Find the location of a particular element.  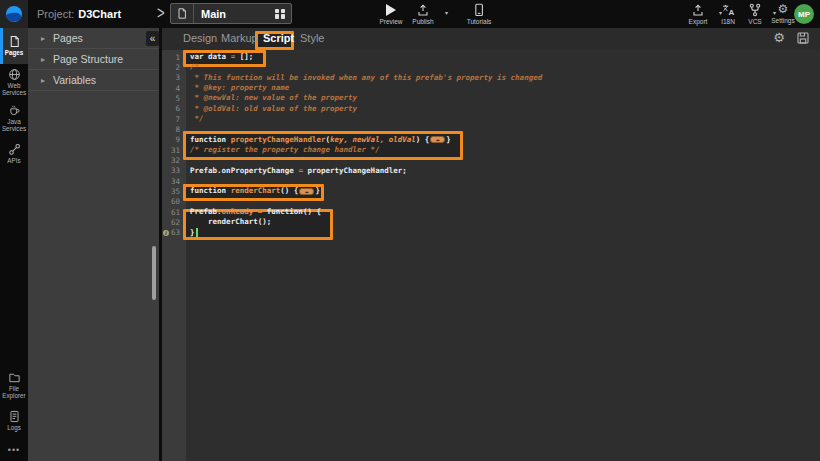

vcs-branch-icon is located at coordinates (755, 10).